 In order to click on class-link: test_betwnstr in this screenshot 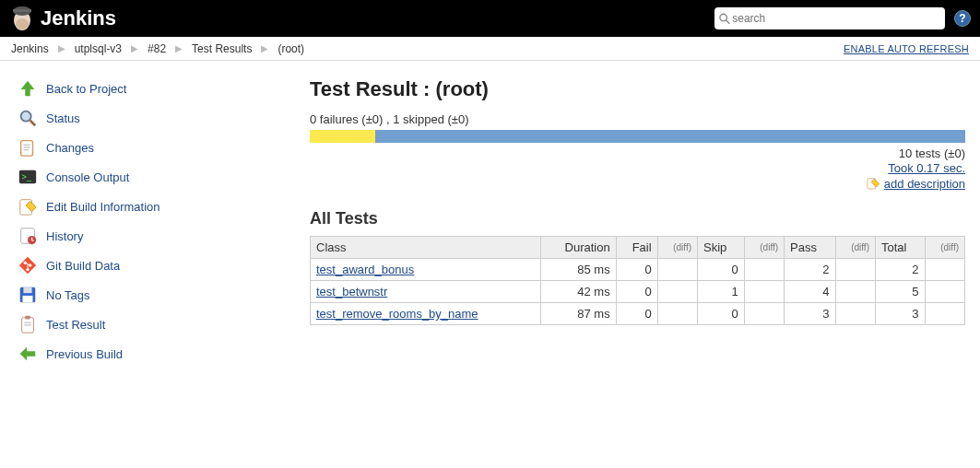, I will do `click(352, 291)`.